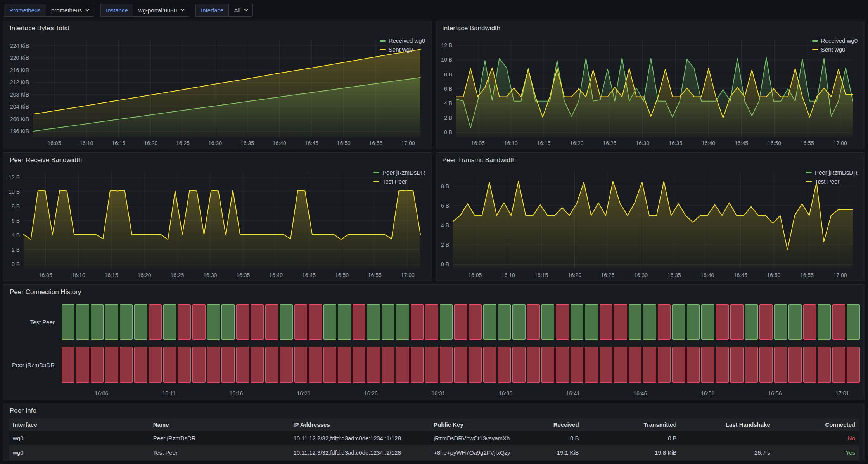  I want to click on column-header: Connected, so click(817, 424).